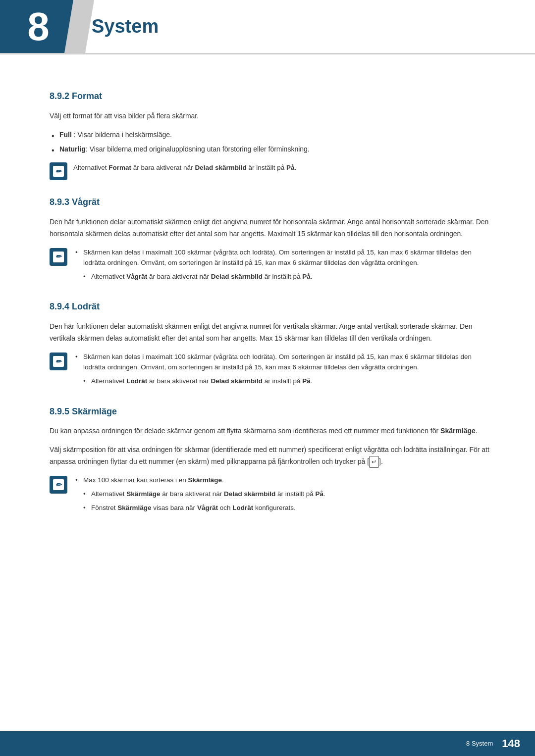  Describe the element at coordinates (125, 27) in the screenshot. I see `chapter-title: System` at that location.